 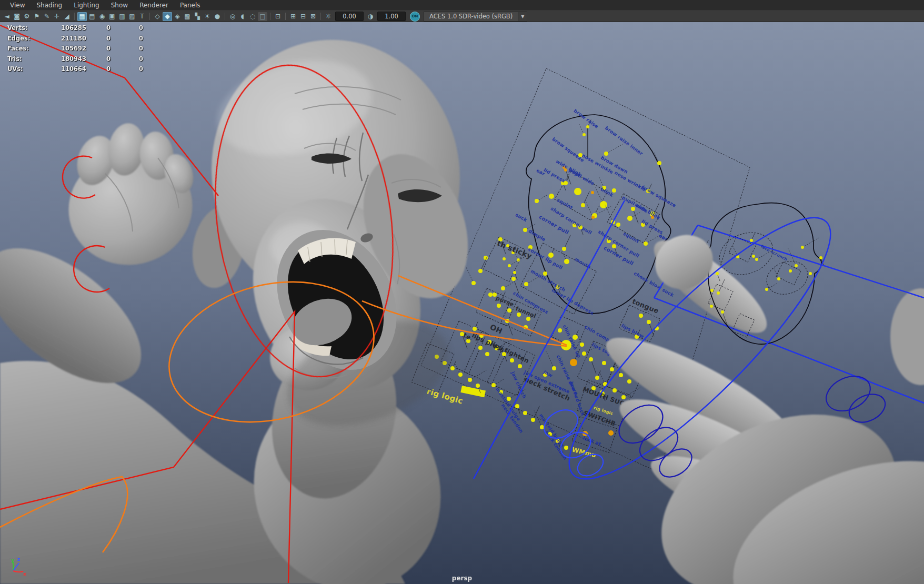 What do you see at coordinates (391, 16) in the screenshot?
I see `gamma-field: 1.00` at bounding box center [391, 16].